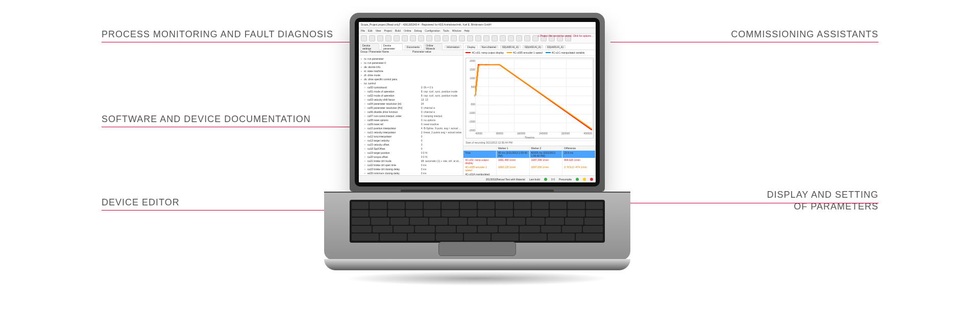 This screenshot has width=980, height=327. What do you see at coordinates (530, 98) in the screenshot?
I see `chart-area: 2000150010005000-500-1000-1500-2000 4000…` at bounding box center [530, 98].